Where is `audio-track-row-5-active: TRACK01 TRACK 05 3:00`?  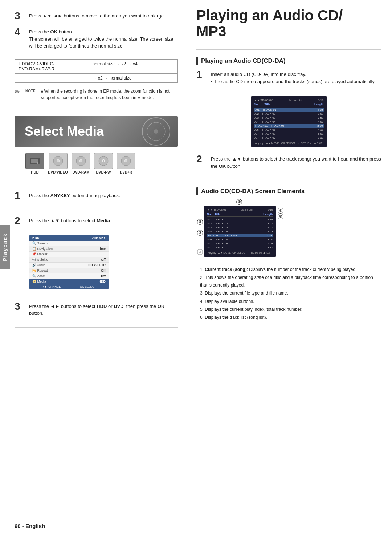
audio-track-row-5-active: TRACK01 TRACK 05 3:00 is located at coordinates (289, 126).